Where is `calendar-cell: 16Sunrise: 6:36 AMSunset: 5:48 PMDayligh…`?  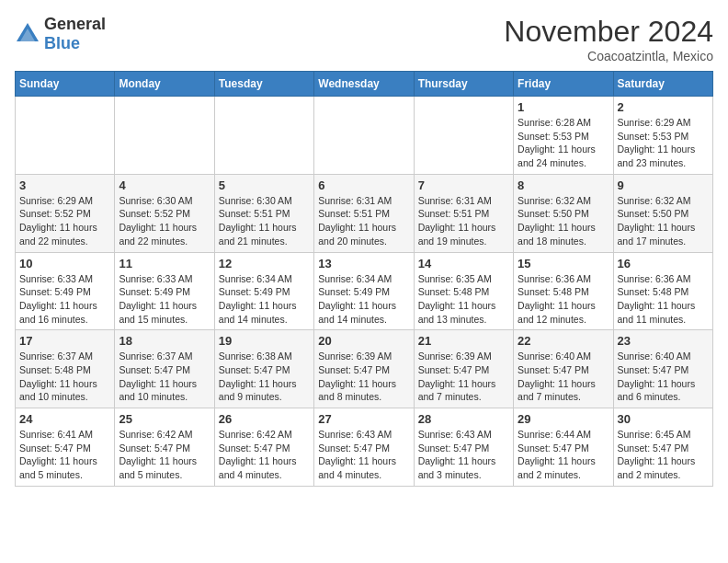 calendar-cell: 16Sunrise: 6:36 AMSunset: 5:48 PMDayligh… is located at coordinates (663, 291).